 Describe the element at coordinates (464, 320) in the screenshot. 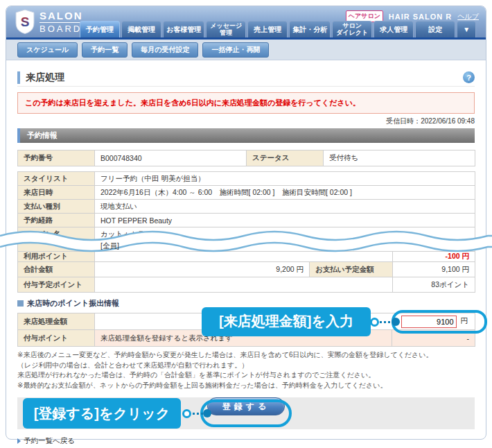

I see `currency-unit-label: 円` at that location.